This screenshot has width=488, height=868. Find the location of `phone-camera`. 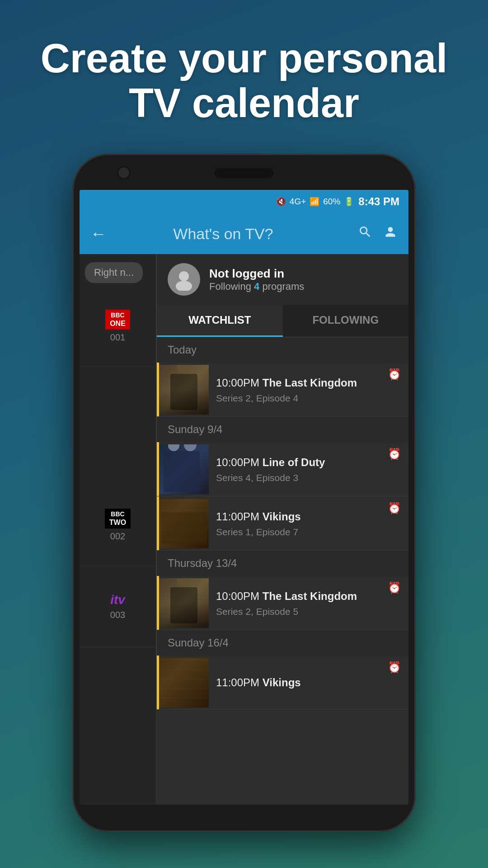

phone-camera is located at coordinates (124, 173).